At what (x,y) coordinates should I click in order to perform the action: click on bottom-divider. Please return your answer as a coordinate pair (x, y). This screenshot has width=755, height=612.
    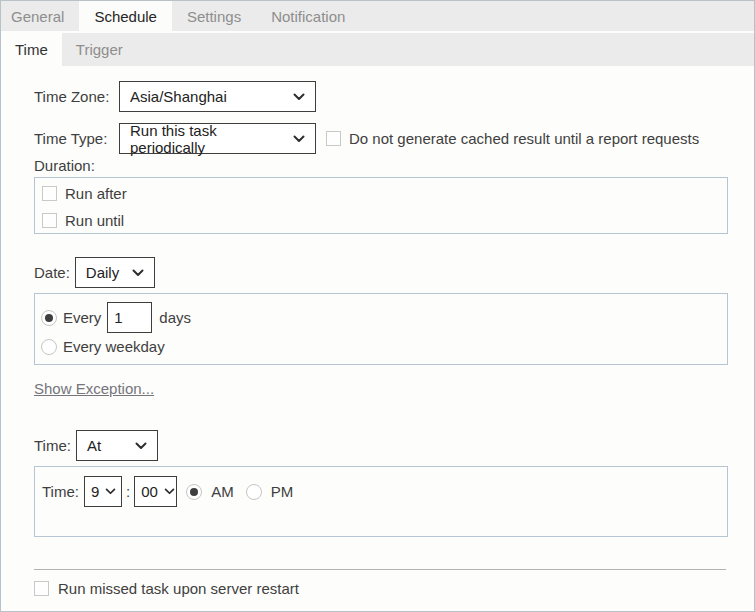
    Looking at the image, I should click on (380, 570).